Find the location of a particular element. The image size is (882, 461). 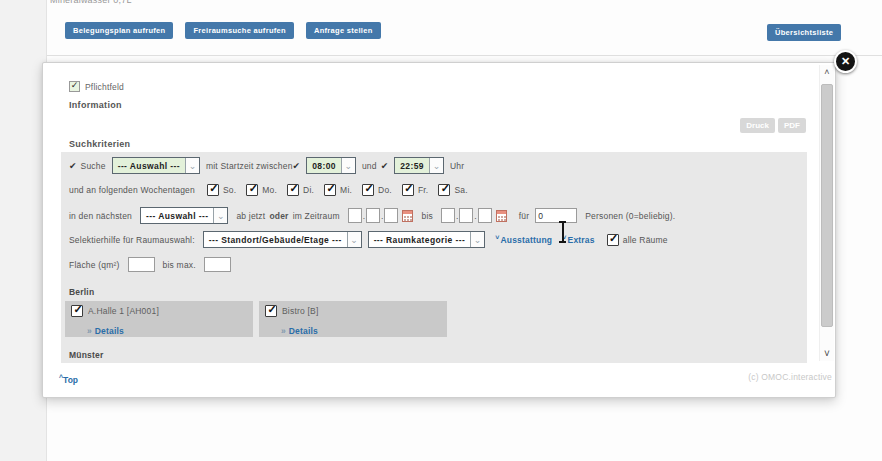

room-card-ahalle1: ✓ A.Halle 1 [AH001] »Details is located at coordinates (159, 319).